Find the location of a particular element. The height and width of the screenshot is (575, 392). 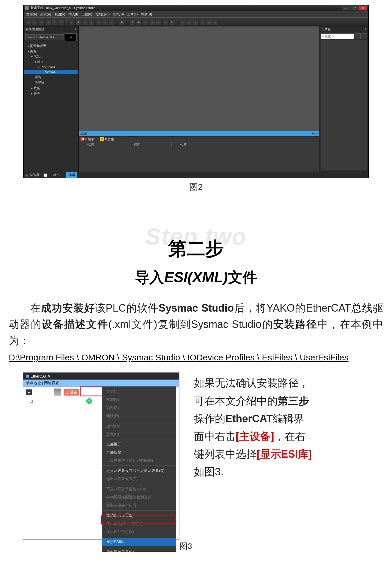

app-icon is located at coordinates (27, 8).